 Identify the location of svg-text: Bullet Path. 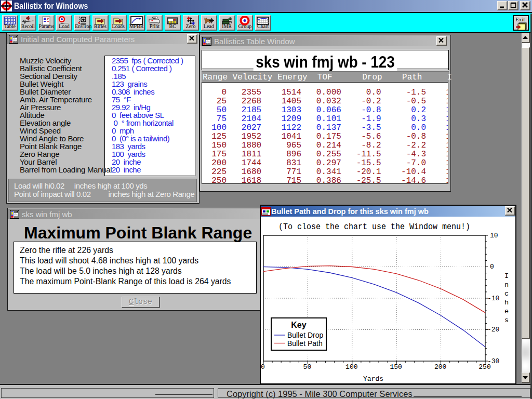
(305, 343).